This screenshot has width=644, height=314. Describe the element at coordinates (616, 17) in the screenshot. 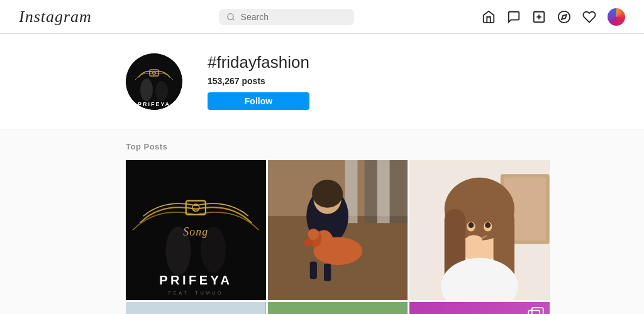

I see `user-avatar` at that location.